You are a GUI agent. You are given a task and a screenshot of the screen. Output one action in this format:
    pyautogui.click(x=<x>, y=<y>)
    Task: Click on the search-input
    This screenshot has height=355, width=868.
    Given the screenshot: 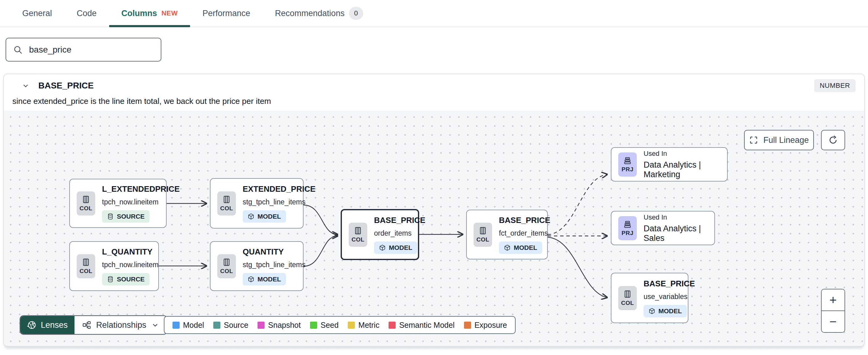 What is the action you would take?
    pyautogui.click(x=92, y=50)
    